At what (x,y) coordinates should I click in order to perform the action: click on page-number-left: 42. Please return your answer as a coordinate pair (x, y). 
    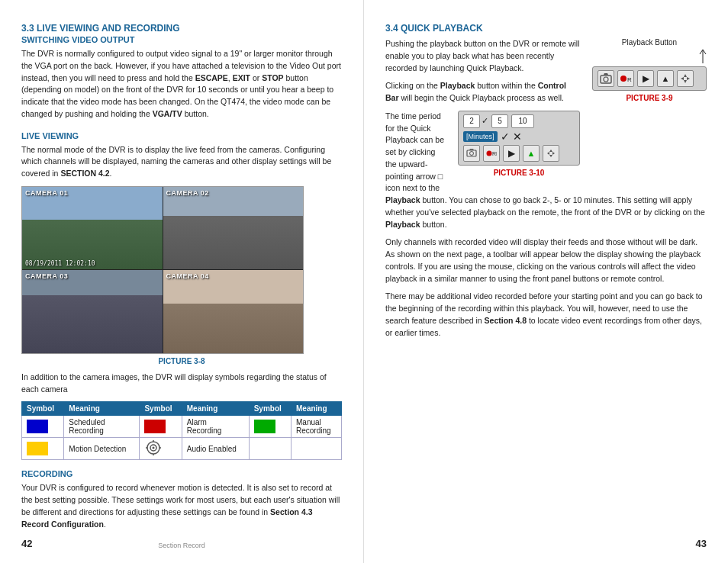
    Looking at the image, I should click on (27, 543).